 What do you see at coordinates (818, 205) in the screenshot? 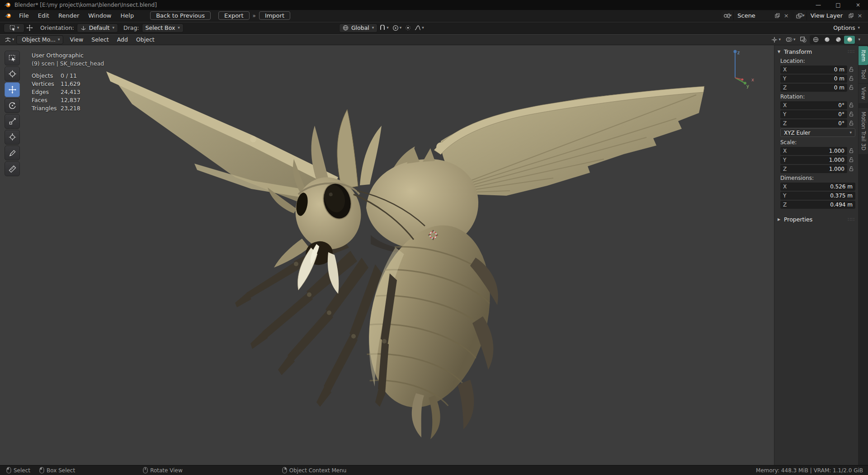
I see `dimensions-z-field: Z0.494 m` at bounding box center [818, 205].